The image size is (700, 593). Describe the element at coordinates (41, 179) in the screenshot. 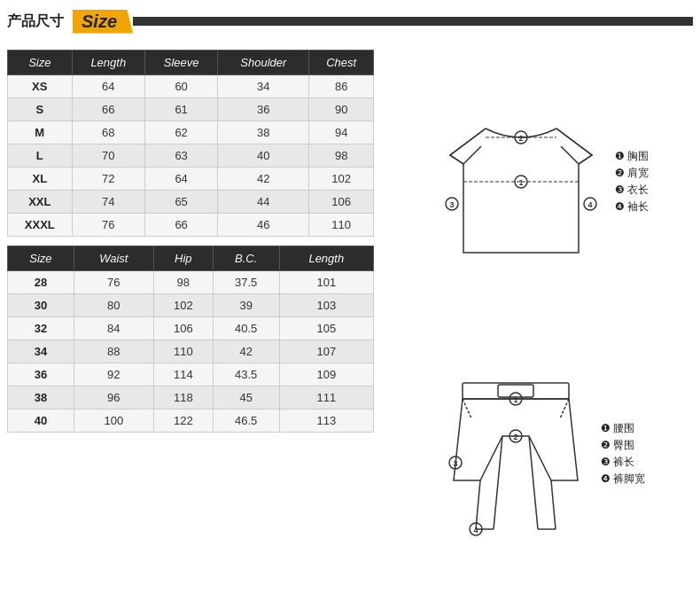

I see `table-cell: XL` at that location.